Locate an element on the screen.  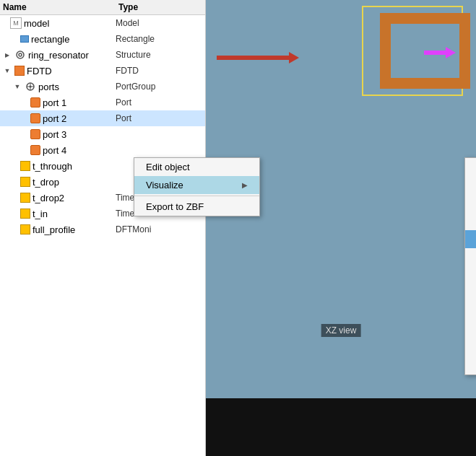
port3-icon is located at coordinates (35, 134).